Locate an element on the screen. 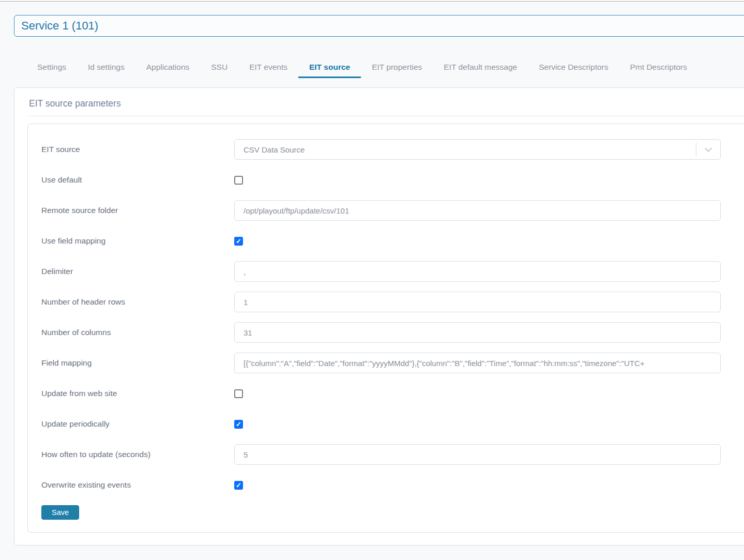  update-periodically-label: Update periodically is located at coordinates (138, 424).